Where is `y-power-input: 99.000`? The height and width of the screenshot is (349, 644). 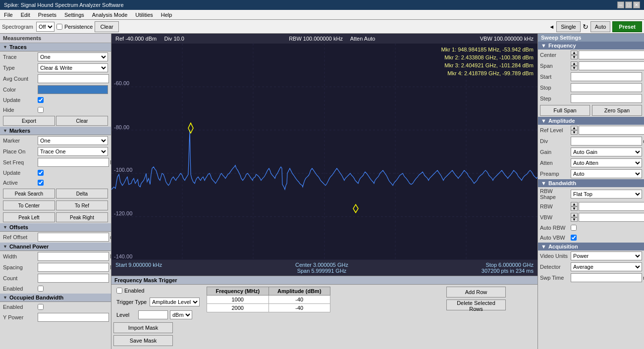
y-power-input: 99.000 is located at coordinates (73, 317).